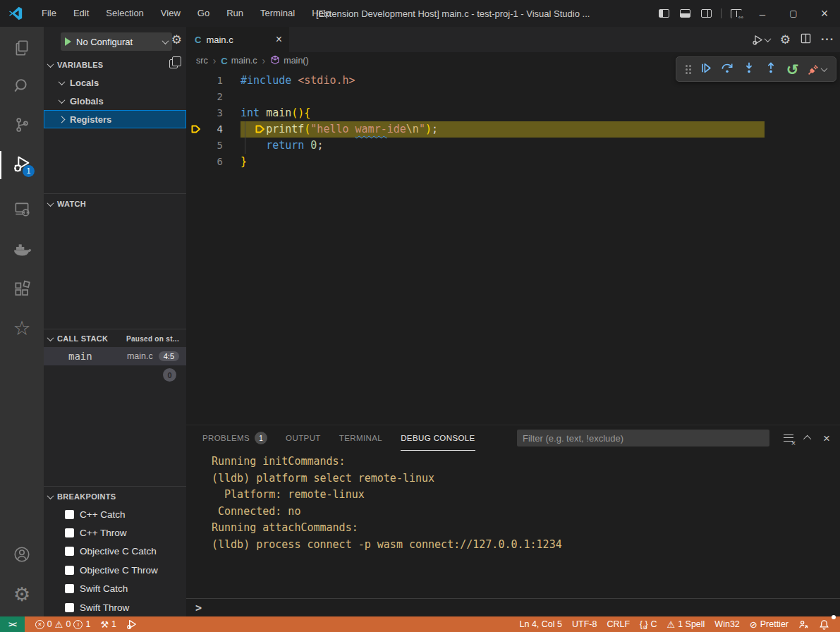 The width and height of the screenshot is (840, 632). Describe the element at coordinates (22, 86) in the screenshot. I see `search-icon` at that location.